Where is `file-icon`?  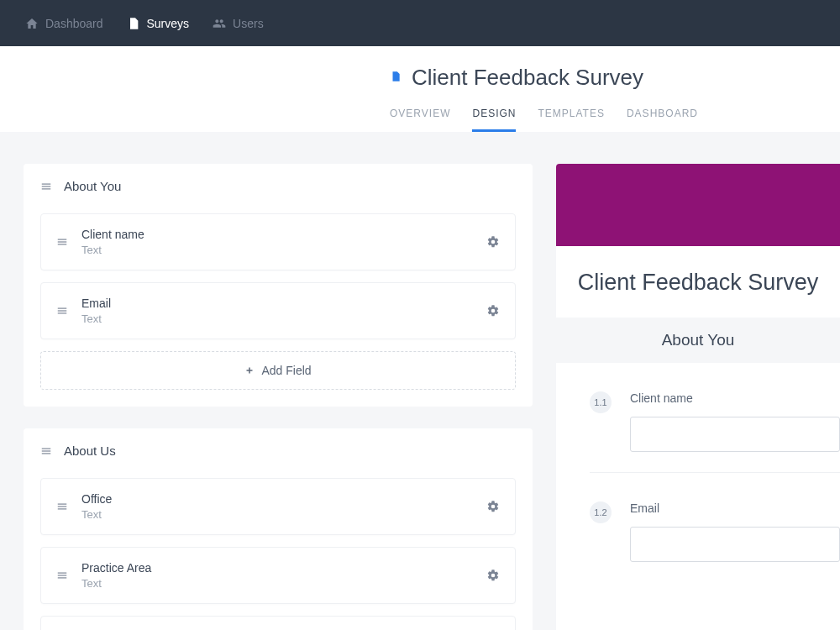
file-icon is located at coordinates (134, 24).